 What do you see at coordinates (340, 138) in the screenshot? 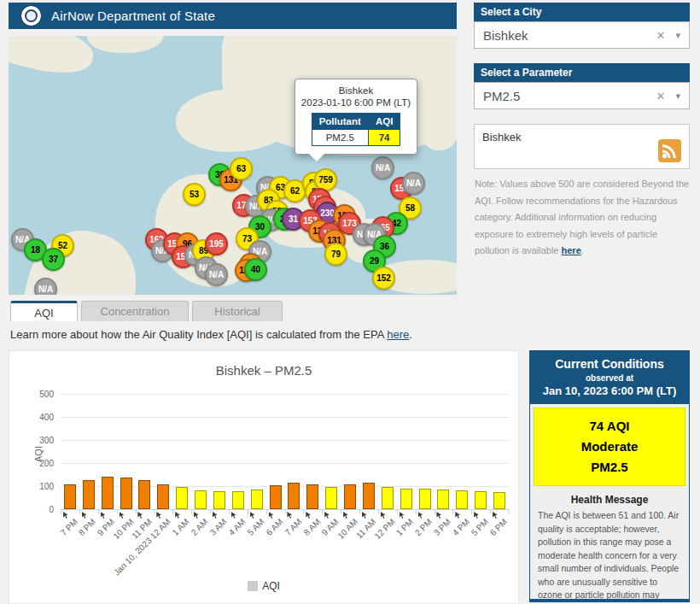
I see `tooltip-pollutant-value: PM2.5` at bounding box center [340, 138].